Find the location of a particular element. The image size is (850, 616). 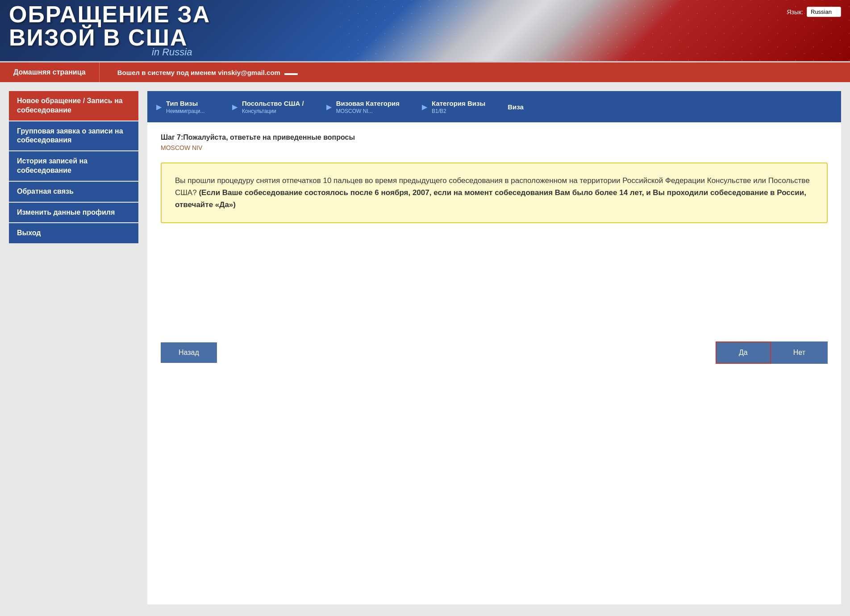

back-button: Назад is located at coordinates (189, 353).